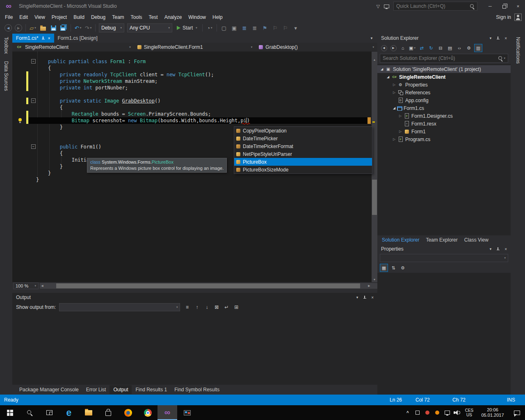  I want to click on tree-item-program-cs: ▷#Program.cs, so click(444, 139).